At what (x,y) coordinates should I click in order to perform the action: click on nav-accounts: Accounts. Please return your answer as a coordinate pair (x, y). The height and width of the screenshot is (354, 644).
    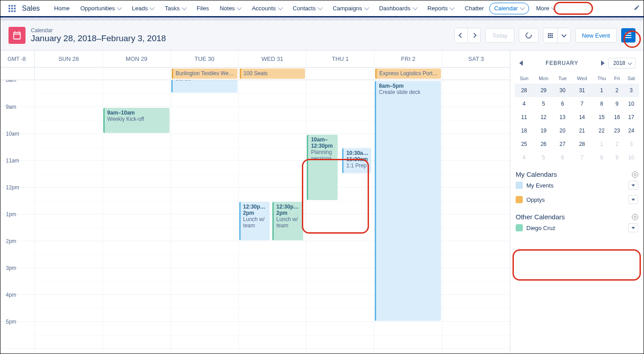
    Looking at the image, I should click on (267, 9).